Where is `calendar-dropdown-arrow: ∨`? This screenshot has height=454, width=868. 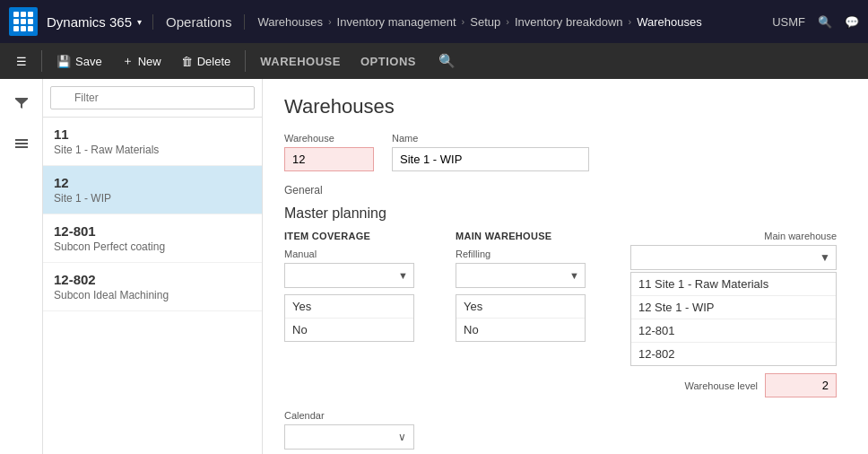 calendar-dropdown-arrow: ∨ is located at coordinates (402, 437).